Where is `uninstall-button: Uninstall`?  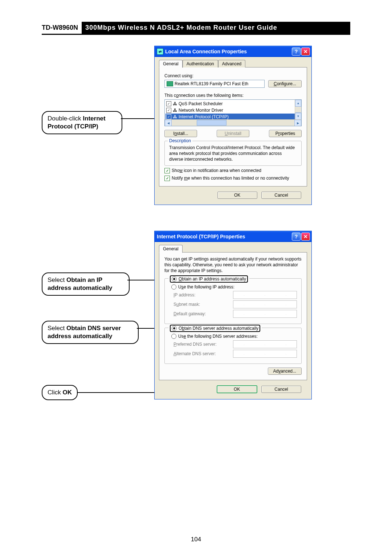
uninstall-button: Uninstall is located at coordinates (233, 134).